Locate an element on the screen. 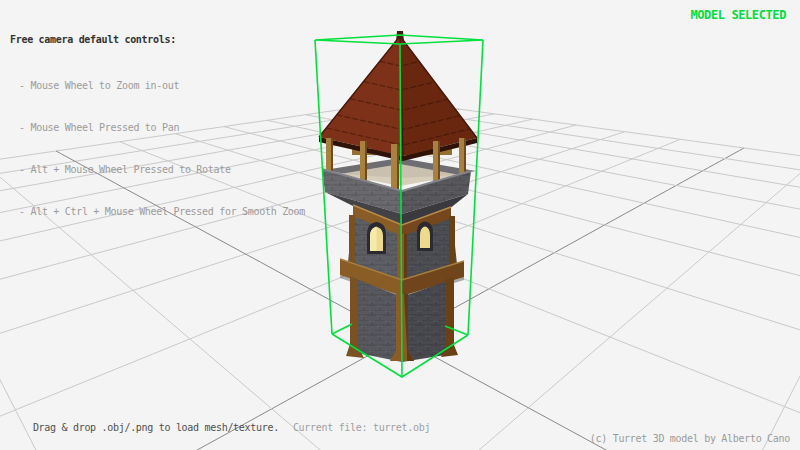 Image resolution: width=800 pixels, height=450 pixels. control-item: - Alt + Ctrl + Mouse Wheel Pressed for S… is located at coordinates (158, 212).